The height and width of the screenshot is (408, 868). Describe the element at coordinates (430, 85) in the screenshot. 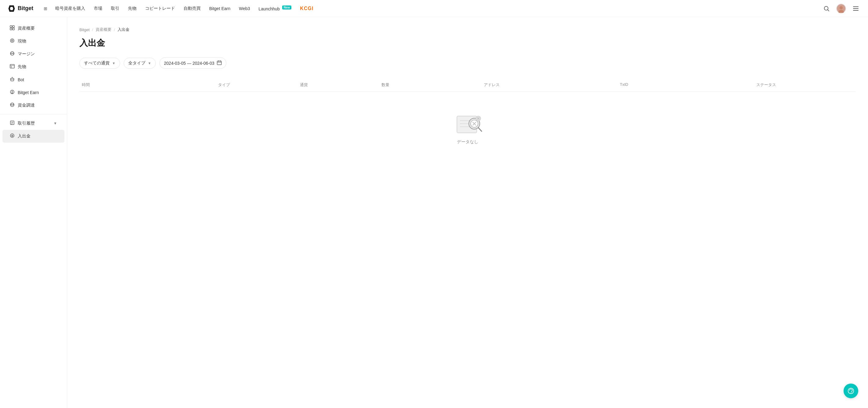

I see `col-amount: 数量` at that location.